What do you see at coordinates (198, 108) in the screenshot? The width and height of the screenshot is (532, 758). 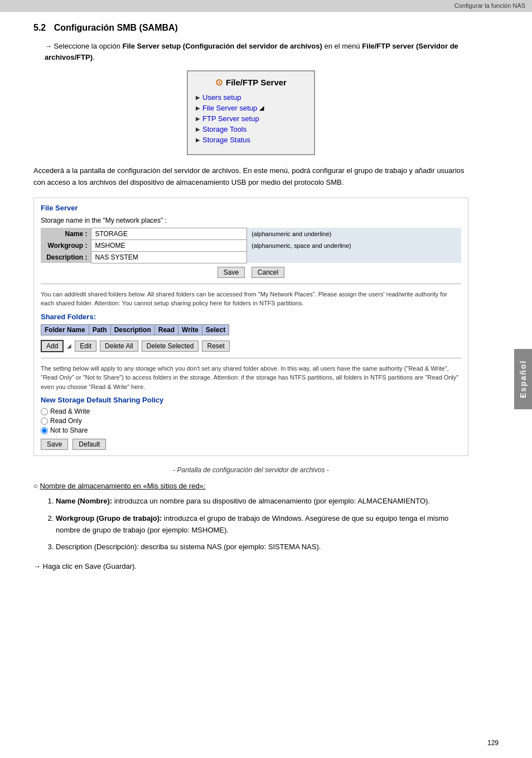 I see `tri-icon-fileserver: ▶` at bounding box center [198, 108].